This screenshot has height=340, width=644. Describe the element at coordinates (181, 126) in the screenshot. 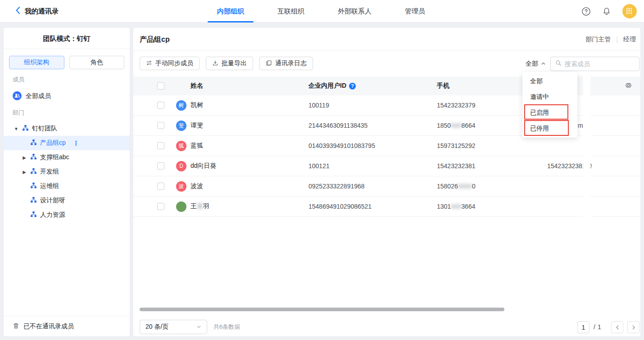

I see `avatar: 斐` at that location.